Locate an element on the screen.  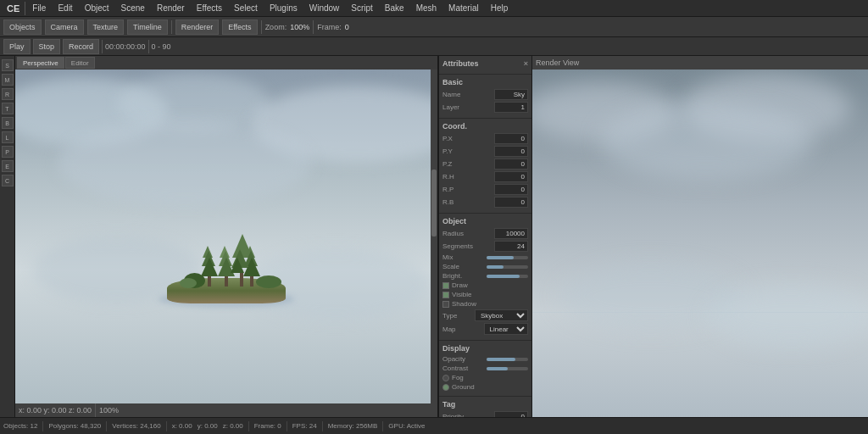
zoom-label: Zoom: is located at coordinates (276, 27).